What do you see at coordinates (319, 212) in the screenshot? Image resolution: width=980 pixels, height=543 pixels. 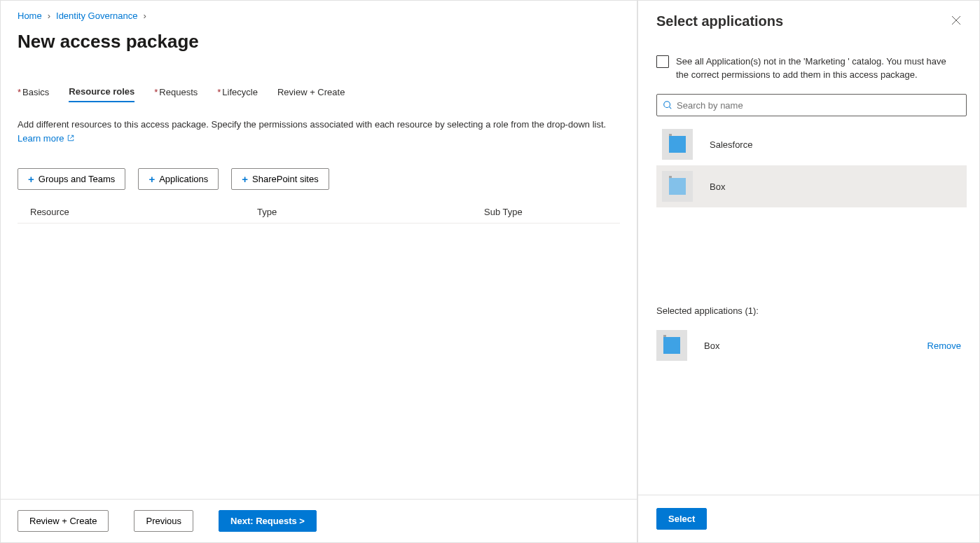 I see `resource-table: Resource Type Sub Type` at bounding box center [319, 212].